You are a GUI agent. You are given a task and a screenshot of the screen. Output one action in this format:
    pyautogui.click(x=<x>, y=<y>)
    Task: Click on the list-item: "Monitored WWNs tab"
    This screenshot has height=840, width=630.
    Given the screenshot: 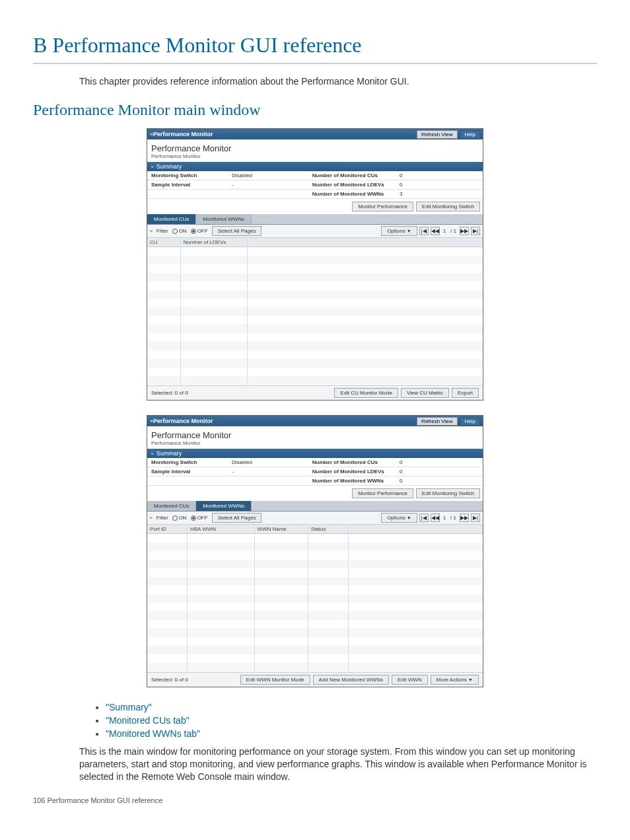 What is the action you would take?
    pyautogui.click(x=351, y=734)
    